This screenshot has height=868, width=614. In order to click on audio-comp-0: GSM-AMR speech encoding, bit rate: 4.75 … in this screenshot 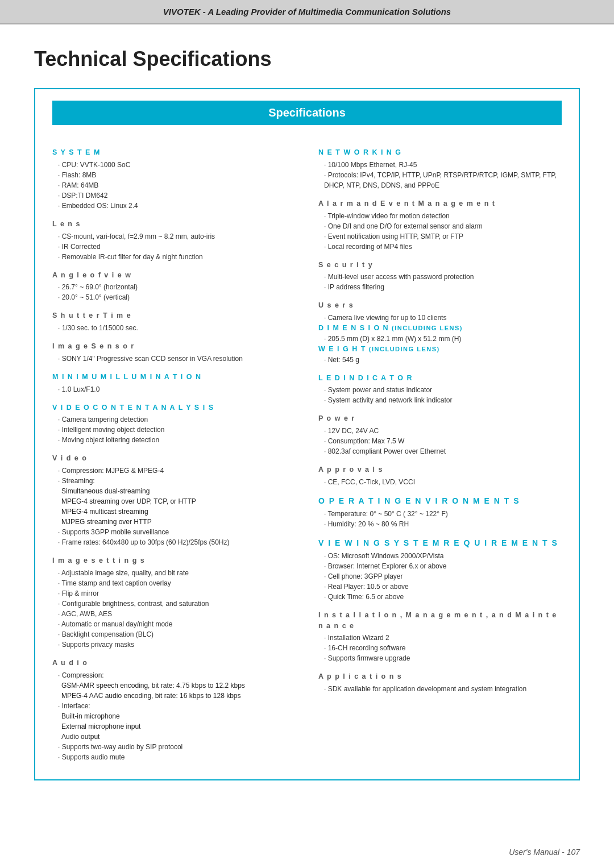, I will do `click(174, 686)`.